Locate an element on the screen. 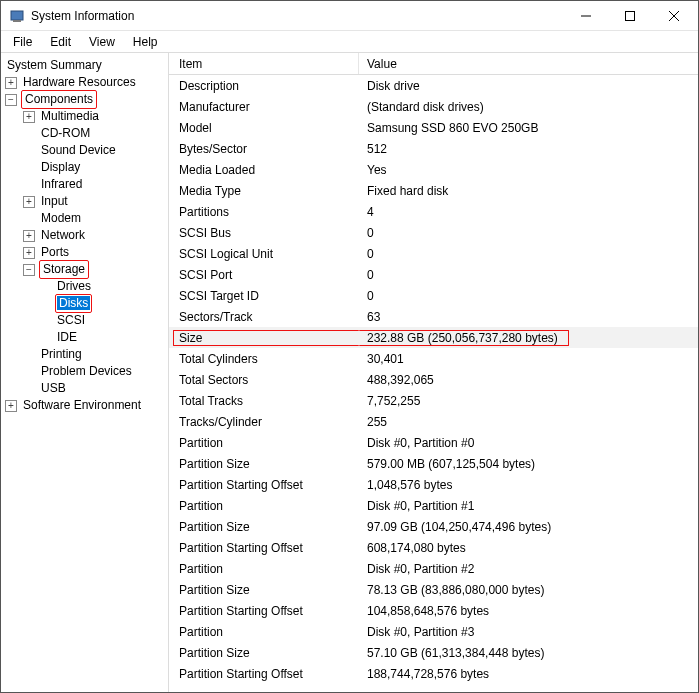 The image size is (699, 693). detail-row: SCSI Logical Unit0 is located at coordinates (434, 254).